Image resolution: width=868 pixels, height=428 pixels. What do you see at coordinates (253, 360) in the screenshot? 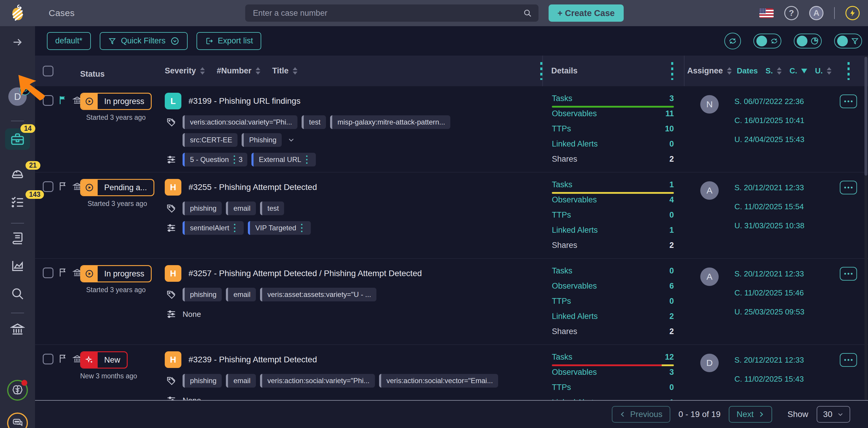
I see `case-title: #3239 - Phishing Attempt Detected` at bounding box center [253, 360].